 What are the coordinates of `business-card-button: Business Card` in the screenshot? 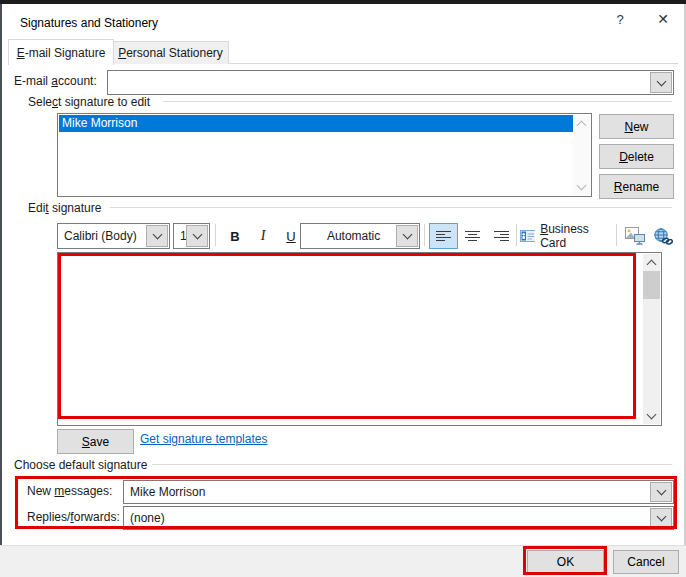 It's located at (567, 236).